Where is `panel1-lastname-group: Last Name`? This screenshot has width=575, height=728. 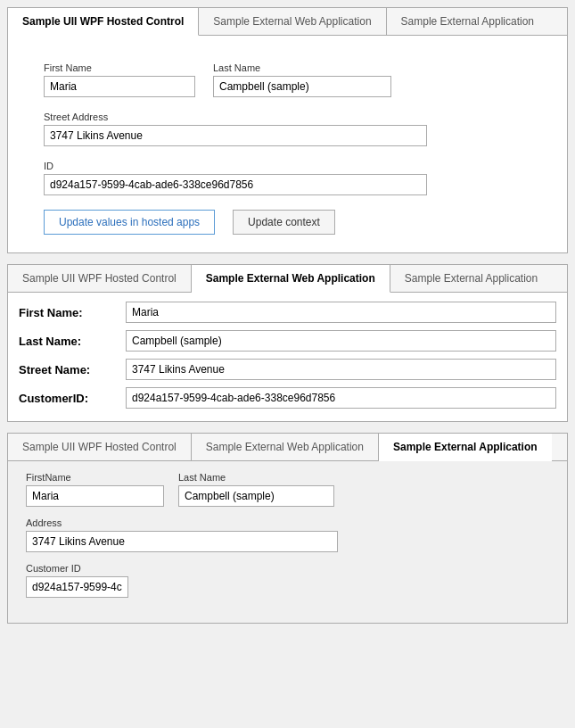 panel1-lastname-group: Last Name is located at coordinates (302, 80).